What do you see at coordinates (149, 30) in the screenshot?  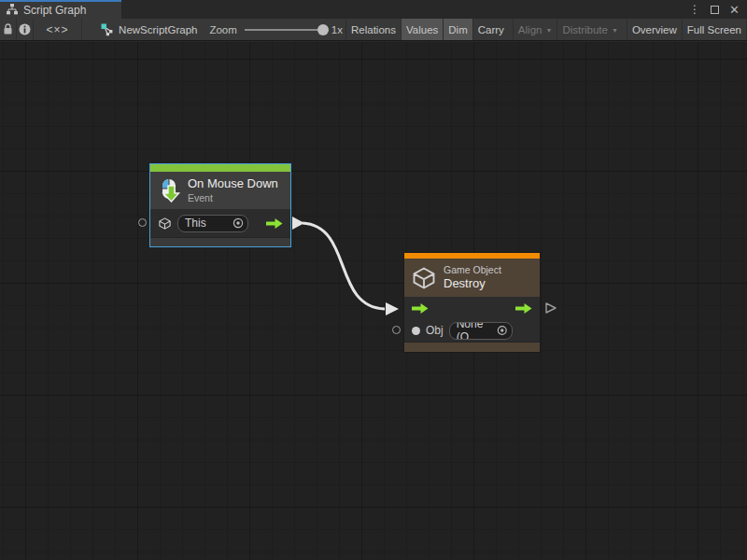 I see `graph-reference: NewScriptGraph` at bounding box center [149, 30].